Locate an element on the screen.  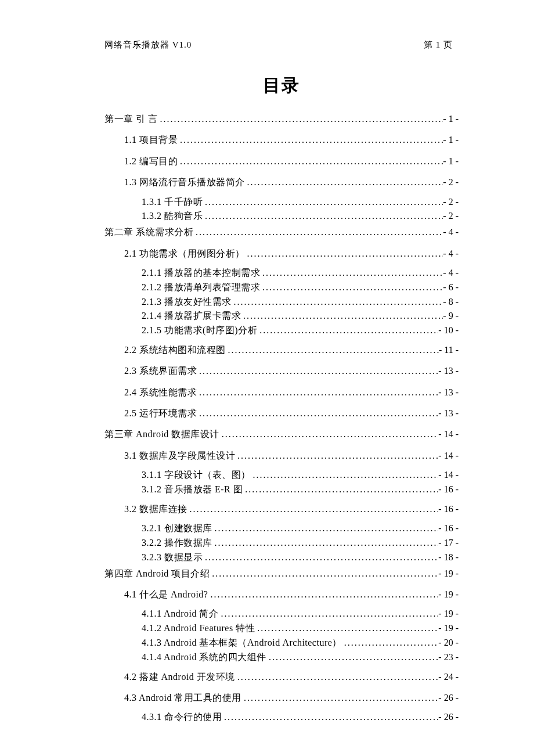
toc-entry: 1.3.1 千千静听..............................… is located at coordinates (300, 202).